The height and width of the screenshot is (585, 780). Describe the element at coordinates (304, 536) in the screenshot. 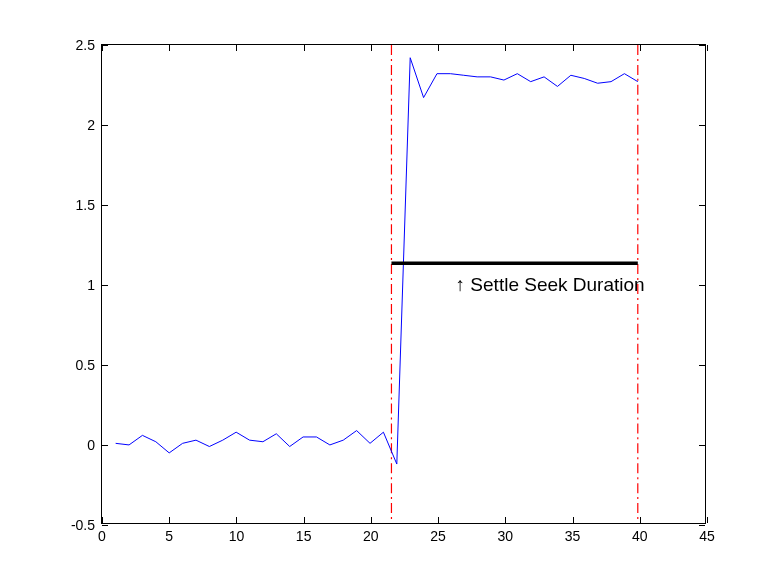

I see `x-tick-label: 15` at that location.